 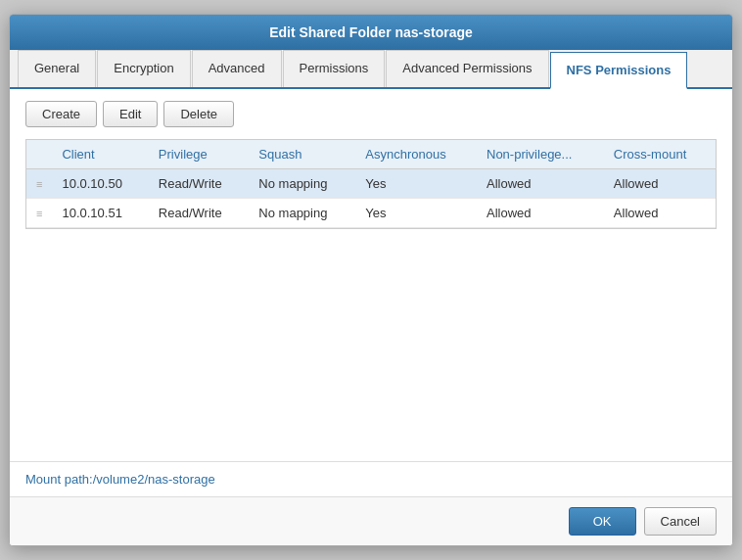 I want to click on tab-permissions: Permissions, so click(x=335, y=69).